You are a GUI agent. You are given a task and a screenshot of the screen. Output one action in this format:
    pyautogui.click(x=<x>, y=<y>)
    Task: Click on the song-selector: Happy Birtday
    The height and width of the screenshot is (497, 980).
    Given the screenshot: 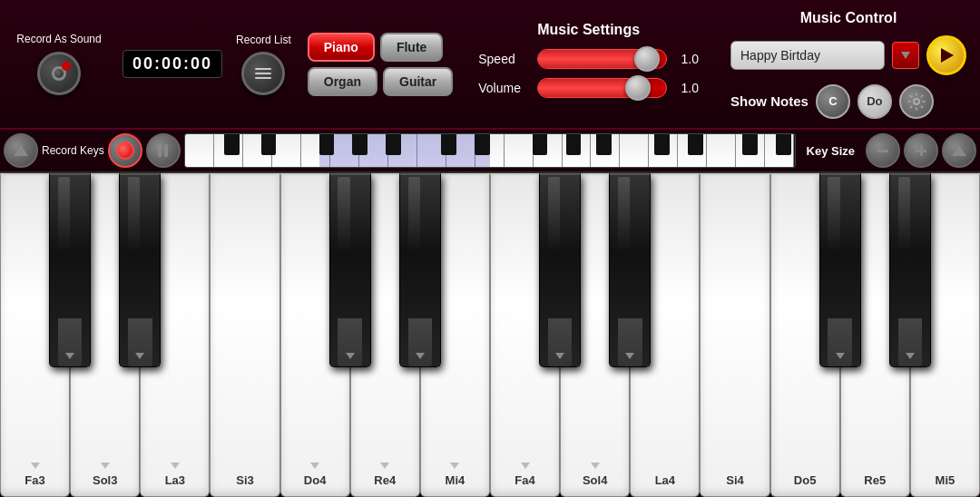 What is the action you would take?
    pyautogui.click(x=808, y=55)
    